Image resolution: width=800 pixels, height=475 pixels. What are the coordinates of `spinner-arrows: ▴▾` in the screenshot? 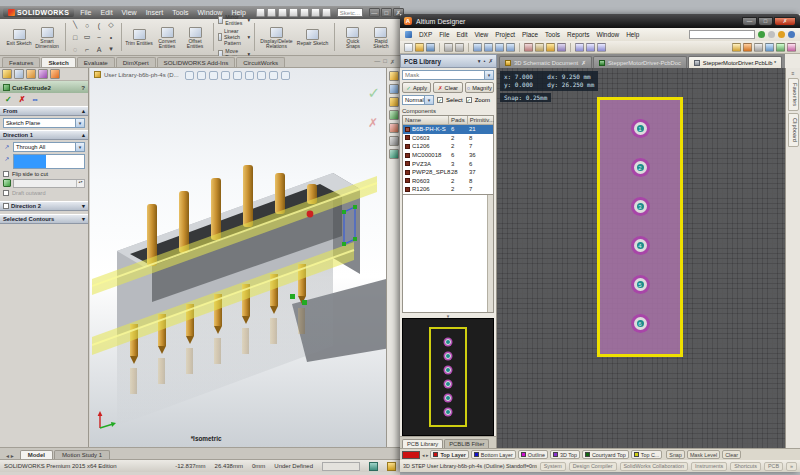 It's located at (80, 184).